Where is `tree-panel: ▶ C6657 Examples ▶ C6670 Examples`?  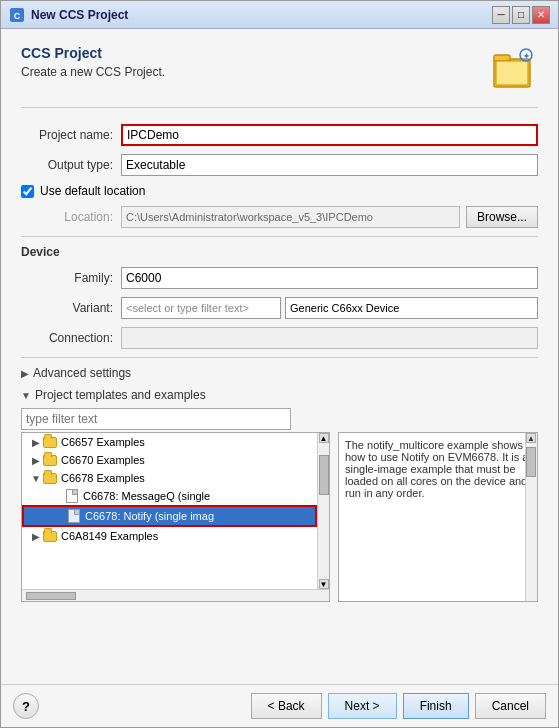 tree-panel: ▶ C6657 Examples ▶ C6670 Examples is located at coordinates (176, 511).